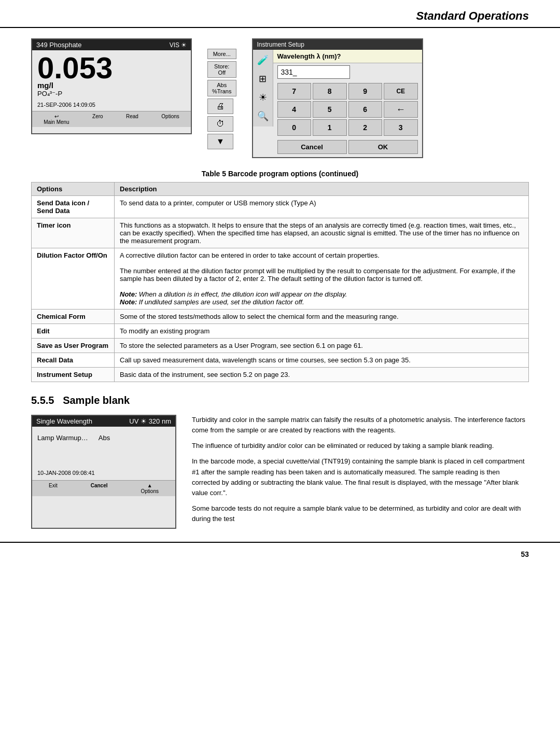  Describe the element at coordinates (280, 346) in the screenshot. I see `table-row: Save as User Program To store the select…` at that location.